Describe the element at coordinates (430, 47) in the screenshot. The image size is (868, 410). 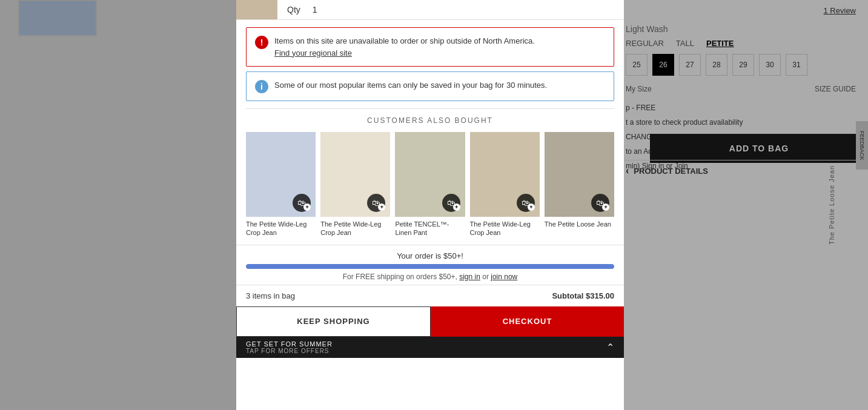
I see `error-banner: ! Items on this site are unavailable to …` at that location.